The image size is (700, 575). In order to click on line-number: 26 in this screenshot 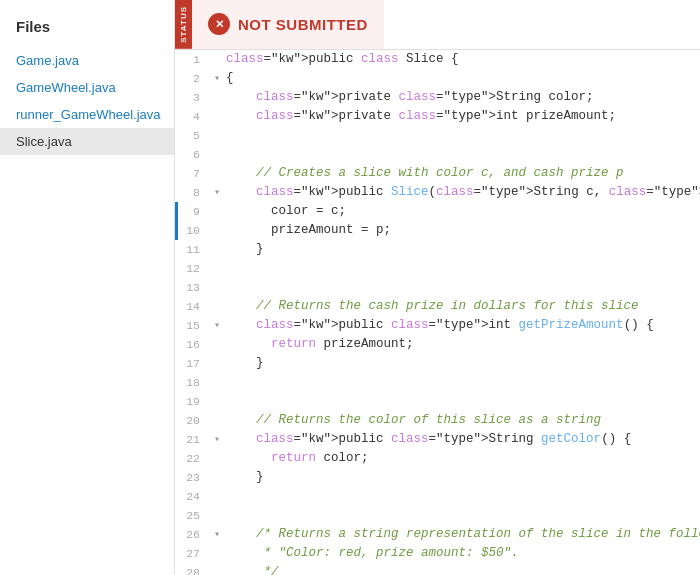, I will do `click(194, 534)`.